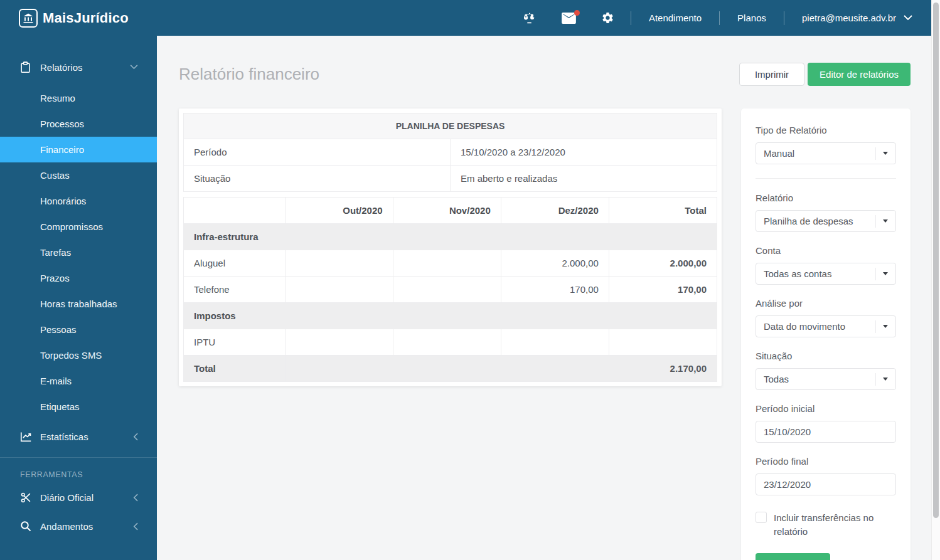 Image resolution: width=940 pixels, height=560 pixels. Describe the element at coordinates (826, 326) in the screenshot. I see `analise-por-select: Data do movimento` at that location.